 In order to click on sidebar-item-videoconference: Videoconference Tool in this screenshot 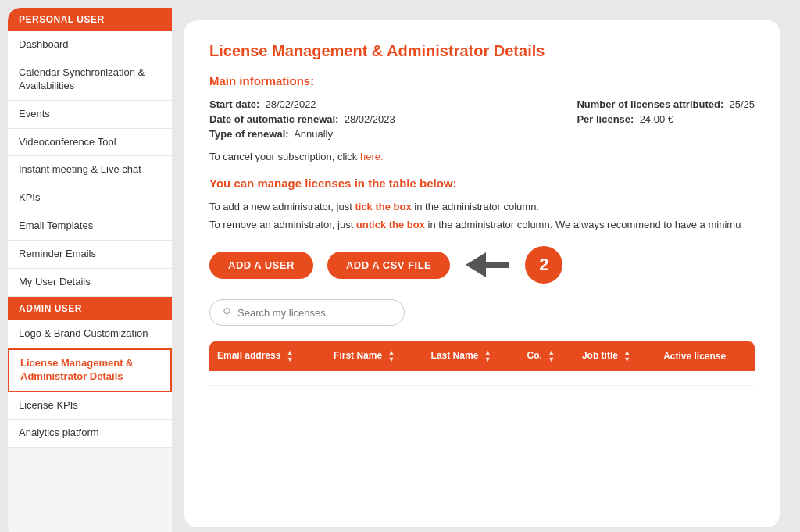, I will do `click(90, 143)`.